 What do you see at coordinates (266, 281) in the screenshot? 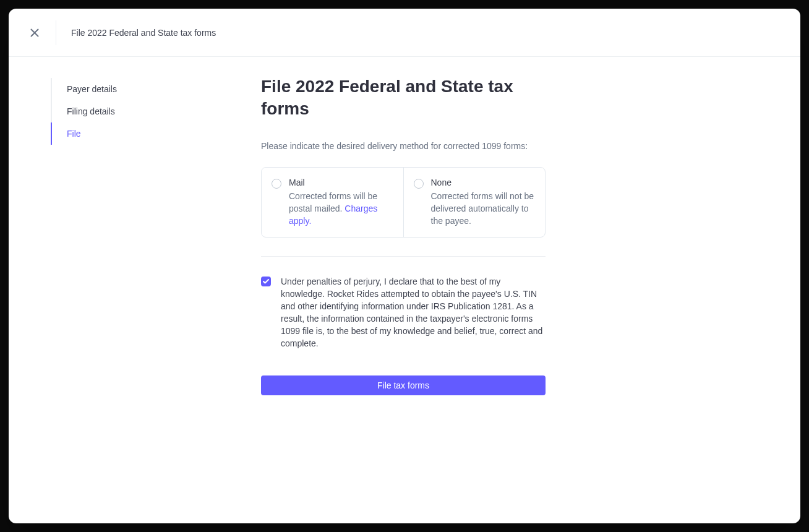
I see `checkmark-icon` at bounding box center [266, 281].